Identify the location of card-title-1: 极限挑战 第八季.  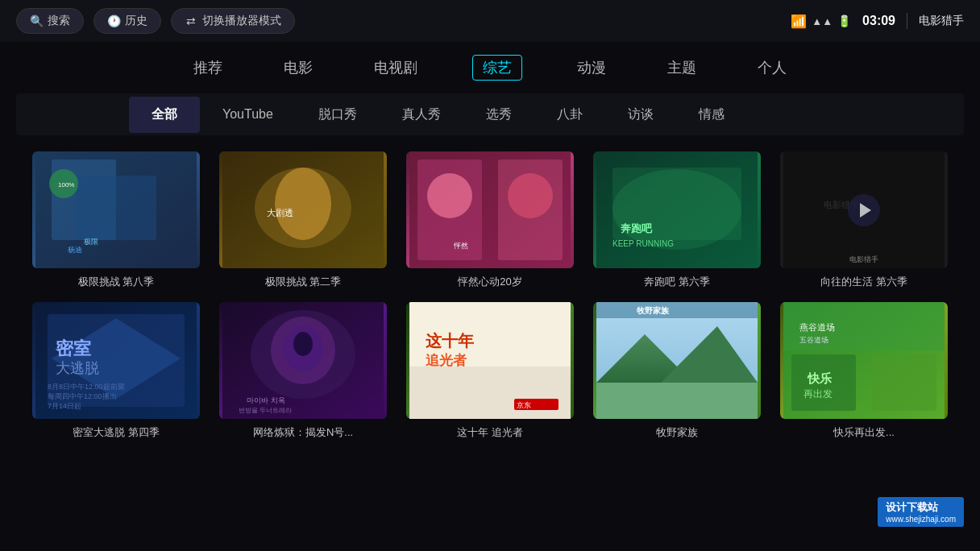
(116, 282).